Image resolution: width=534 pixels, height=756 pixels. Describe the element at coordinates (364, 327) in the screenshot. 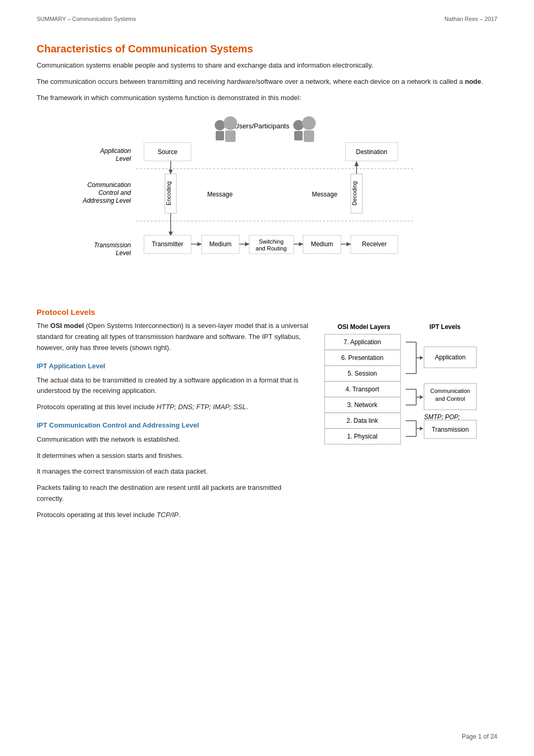

I see `svg-text: OSI Model Layers` at that location.